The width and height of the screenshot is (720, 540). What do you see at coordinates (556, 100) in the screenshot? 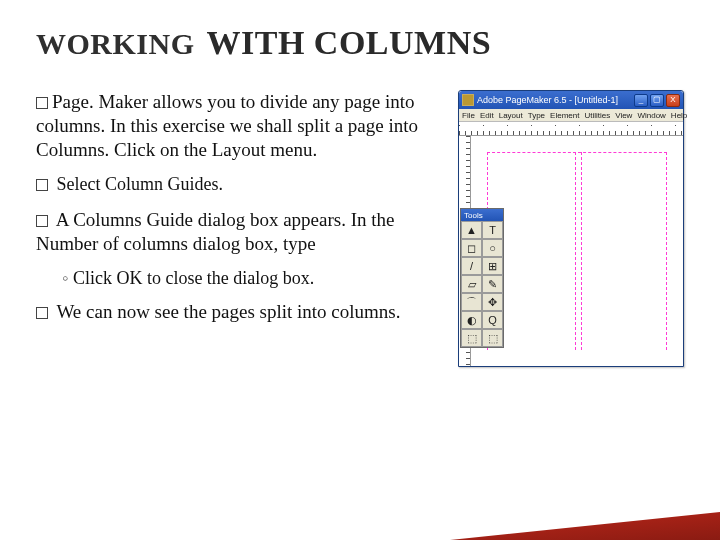
I see `app-title: Adobe PageMaker 6.5 - [Untitled-1]` at bounding box center [556, 100].